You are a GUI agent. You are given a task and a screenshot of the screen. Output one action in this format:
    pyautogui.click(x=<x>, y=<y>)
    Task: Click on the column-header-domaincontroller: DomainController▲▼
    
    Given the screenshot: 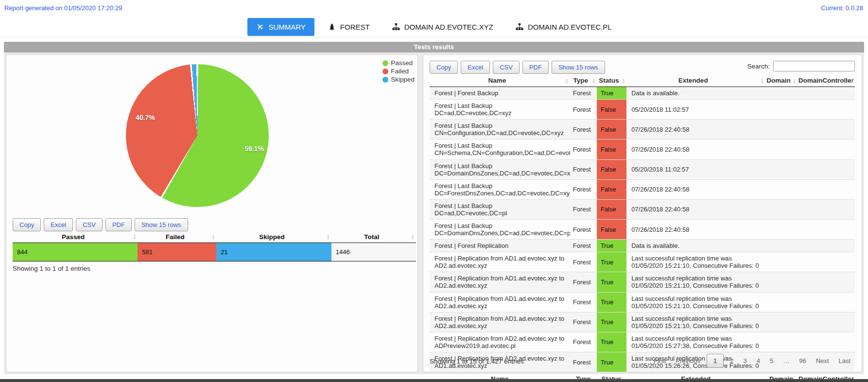 What is the action you would take?
    pyautogui.click(x=826, y=81)
    